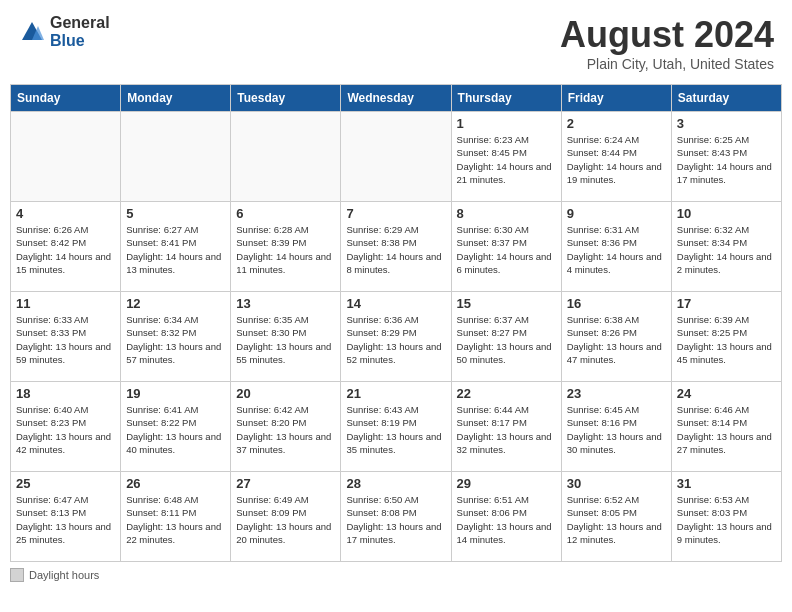  I want to click on day-info: Sunrise: 6:53 AM Sunset: 8:03 PM Dayligh…, so click(726, 520).